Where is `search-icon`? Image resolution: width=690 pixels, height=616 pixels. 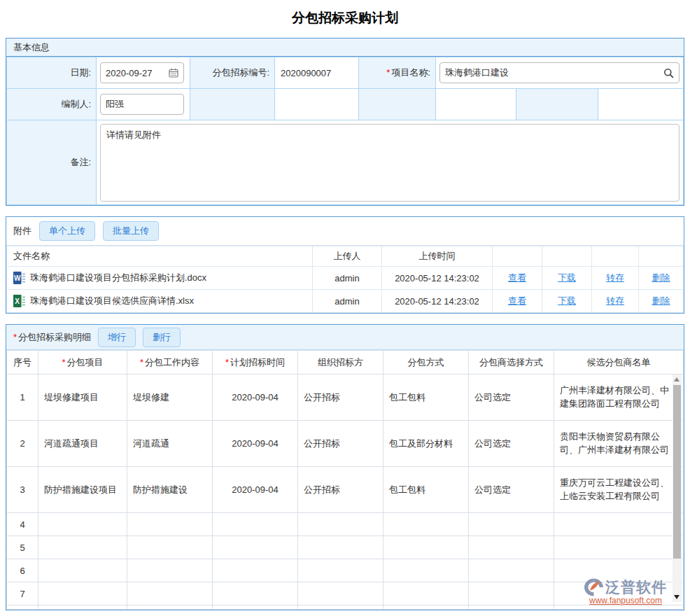
search-icon is located at coordinates (669, 73).